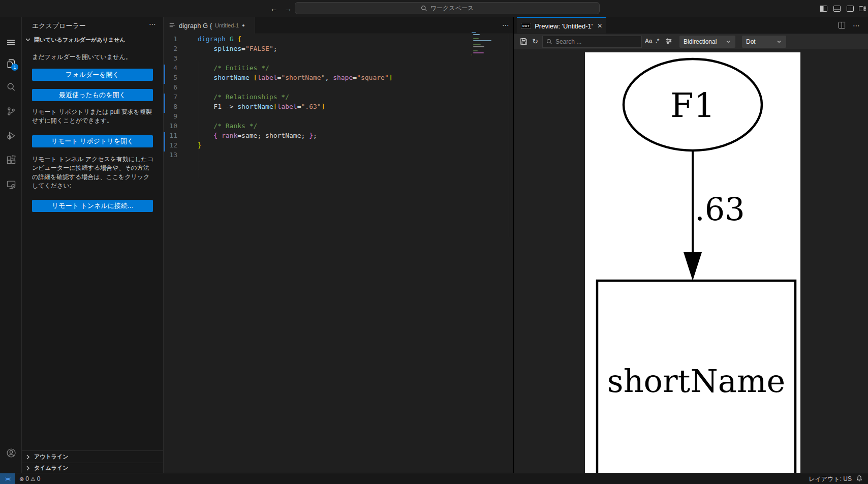 The width and height of the screenshot is (868, 484). I want to click on toggle-panel-icon, so click(836, 8).